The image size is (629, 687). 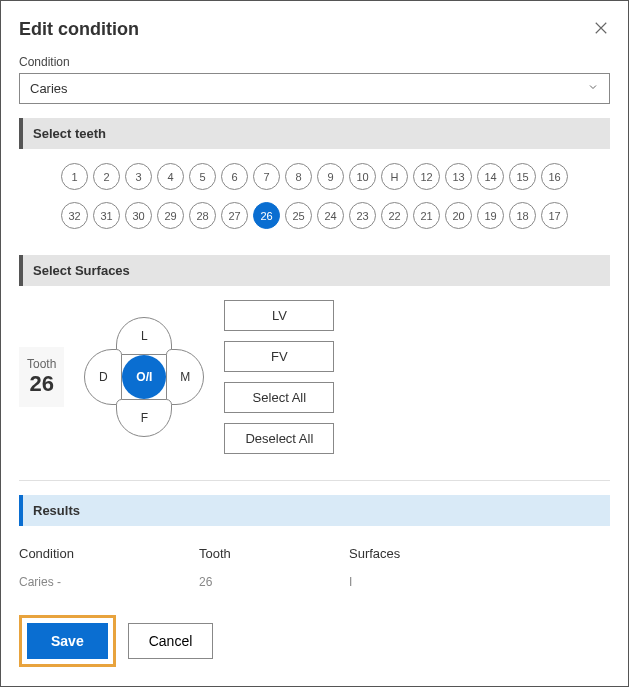 What do you see at coordinates (298, 176) in the screenshot?
I see `tooth-8: 8` at bounding box center [298, 176].